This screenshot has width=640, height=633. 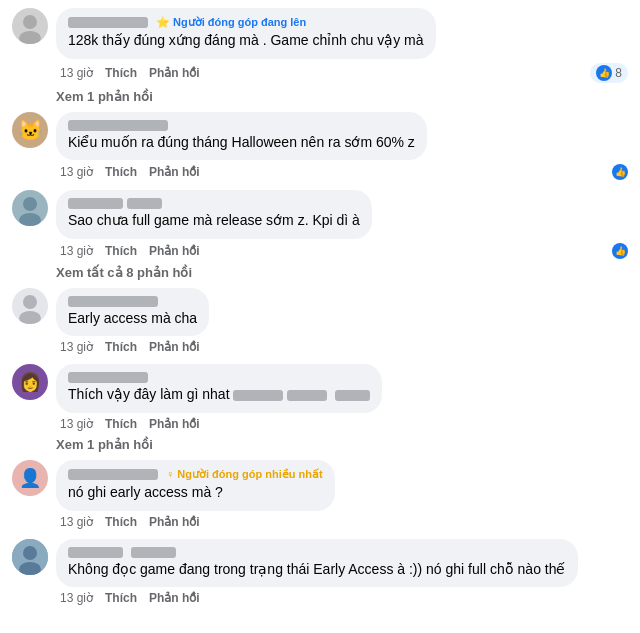 What do you see at coordinates (150, 394) in the screenshot?
I see `comment-text-part: Thích vậy đây làm gì nhat` at bounding box center [150, 394].